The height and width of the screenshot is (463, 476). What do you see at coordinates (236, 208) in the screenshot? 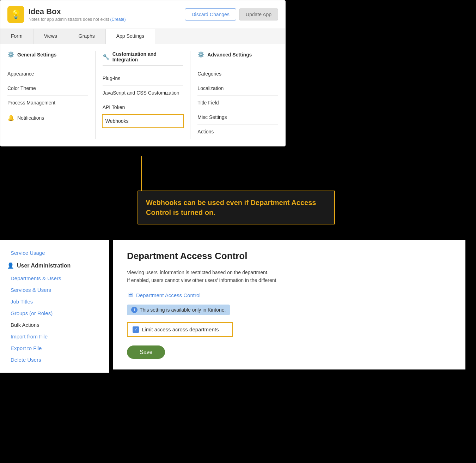
I see `webhook-tooltip: Webhooks can be used even if Department …` at bounding box center [236, 208].